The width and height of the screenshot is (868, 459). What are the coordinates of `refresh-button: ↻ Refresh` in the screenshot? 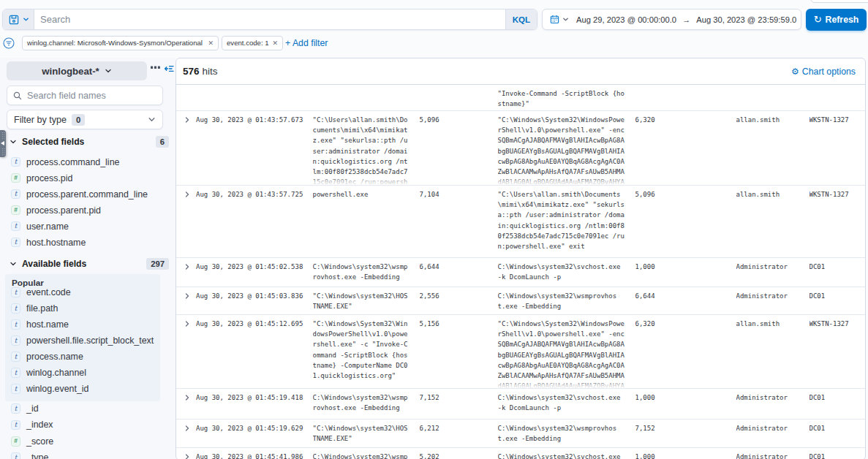 It's located at (837, 20).